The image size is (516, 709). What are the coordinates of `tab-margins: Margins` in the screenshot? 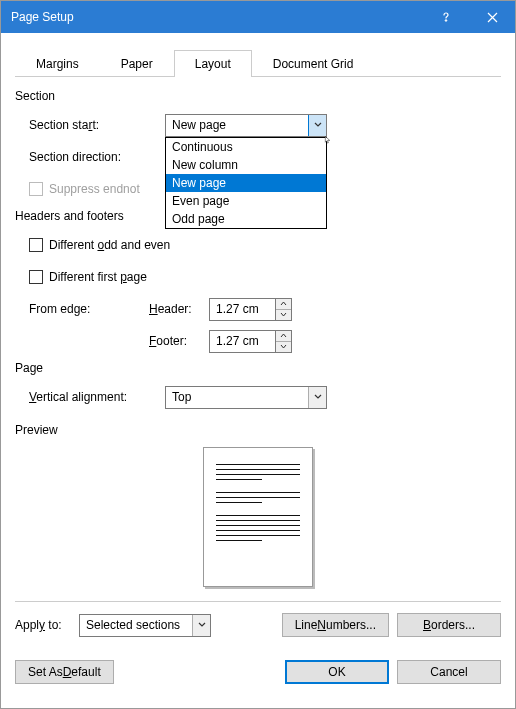 It's located at (58, 64).